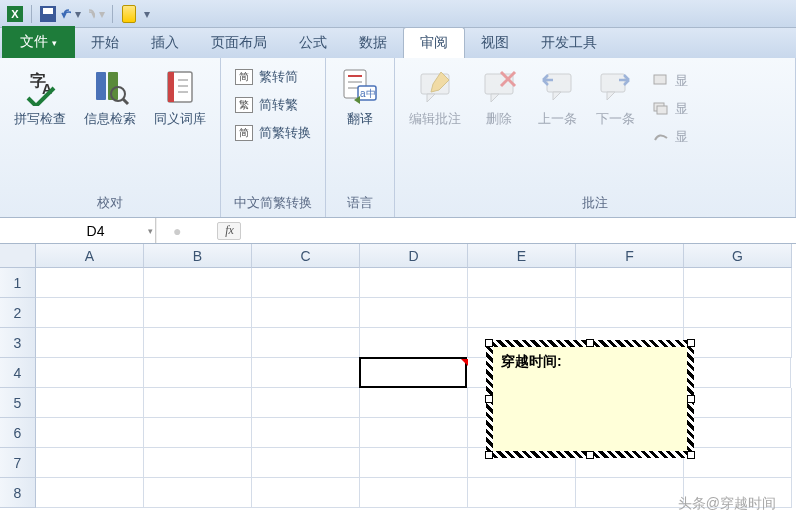 The height and width of the screenshot is (525, 796). I want to click on edit-comment-icon, so click(435, 86).